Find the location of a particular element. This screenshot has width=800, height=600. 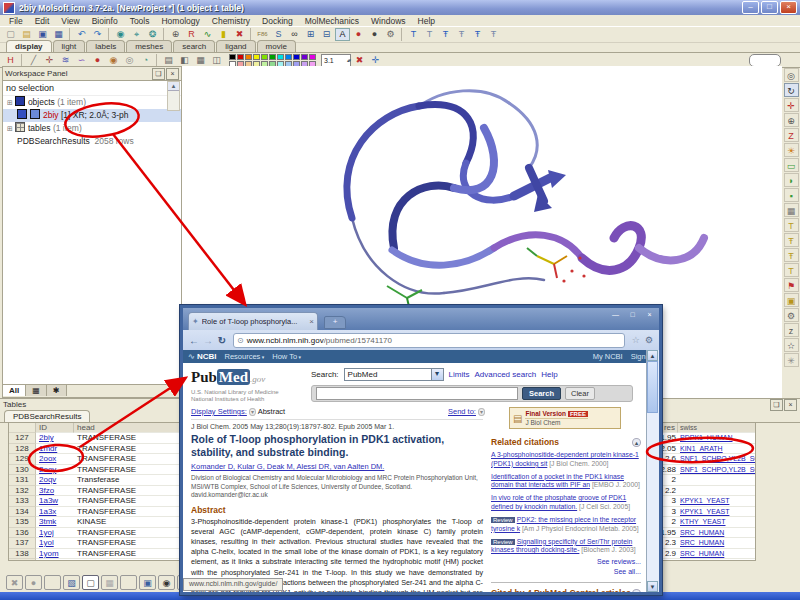

pdb-id-link: 2biy is located at coordinates (46, 438).